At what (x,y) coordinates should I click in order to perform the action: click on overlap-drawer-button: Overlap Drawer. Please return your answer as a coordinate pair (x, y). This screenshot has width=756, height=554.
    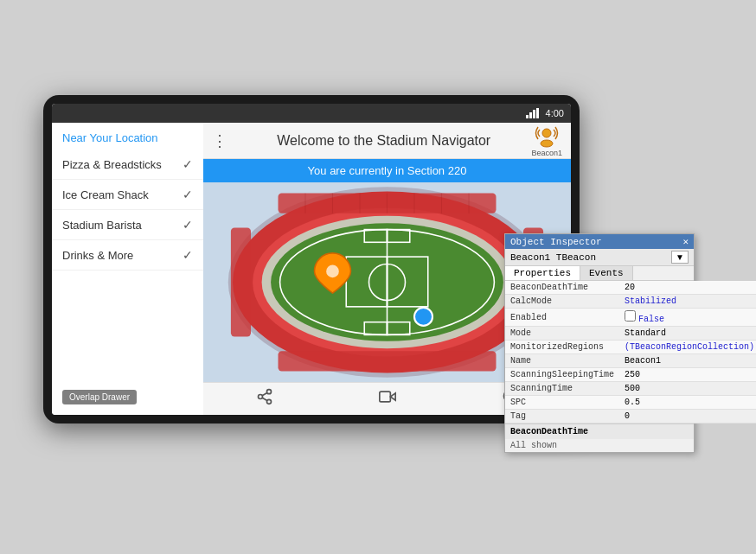
    Looking at the image, I should click on (99, 398).